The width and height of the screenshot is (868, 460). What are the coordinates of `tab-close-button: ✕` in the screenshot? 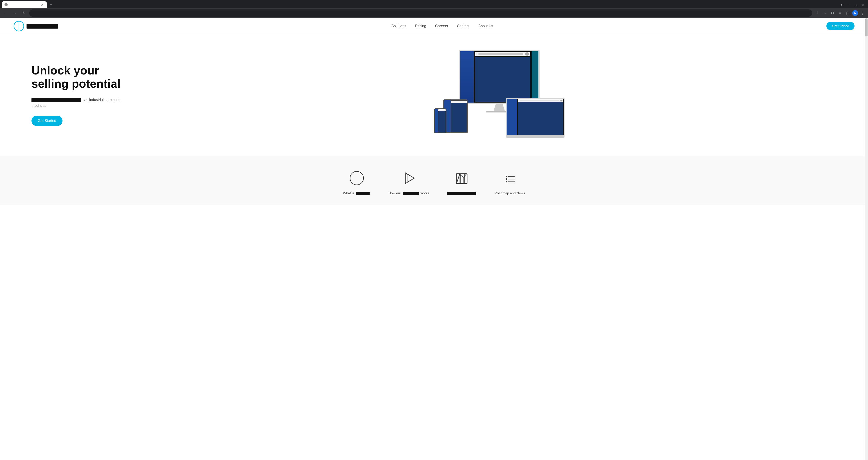 It's located at (42, 5).